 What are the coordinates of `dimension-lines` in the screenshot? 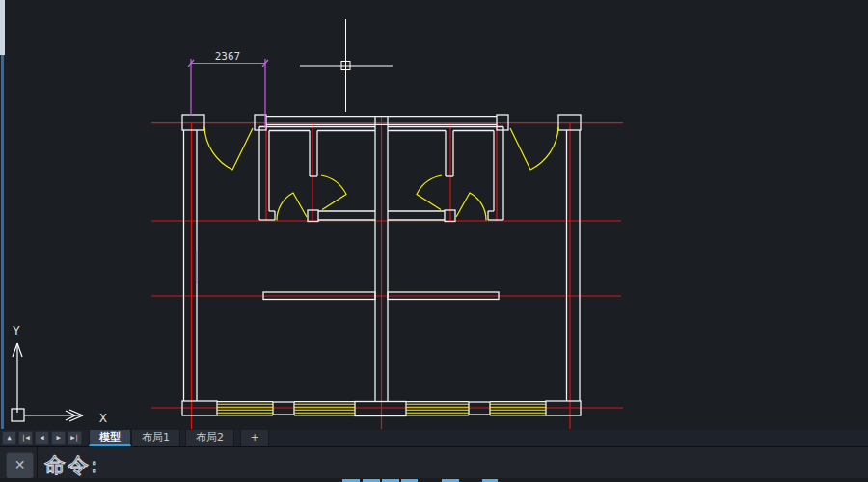 It's located at (228, 172).